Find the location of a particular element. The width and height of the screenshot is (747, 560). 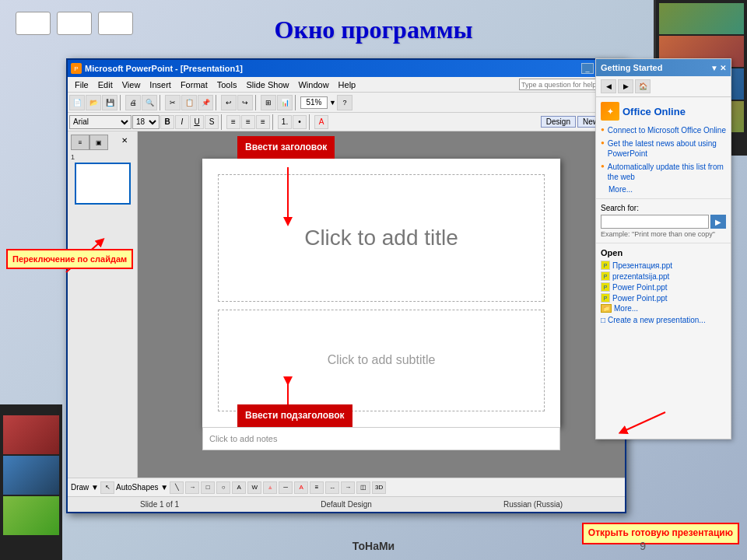

slide-title-placeholder: Click to add title is located at coordinates (381, 238).